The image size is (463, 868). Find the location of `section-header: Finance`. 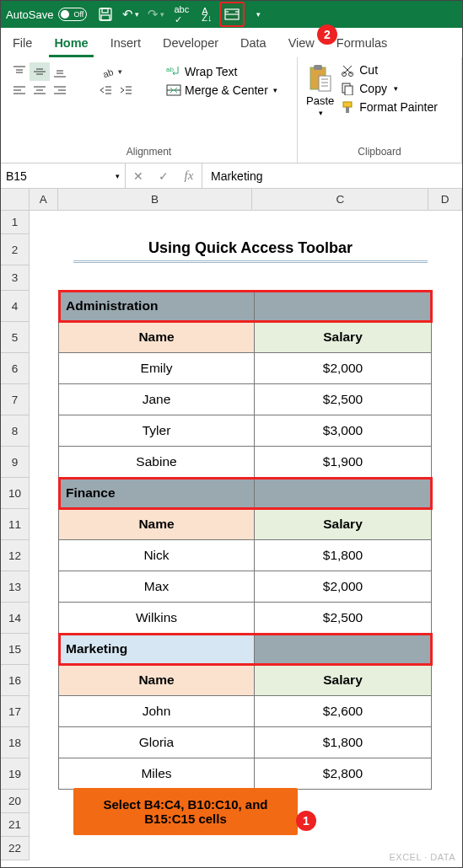

section-header: Finance is located at coordinates (157, 494).